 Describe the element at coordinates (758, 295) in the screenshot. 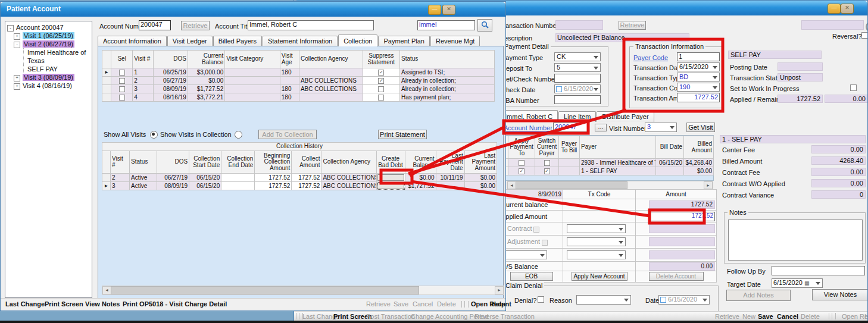

I see `add-notes-button: Add Notes` at that location.